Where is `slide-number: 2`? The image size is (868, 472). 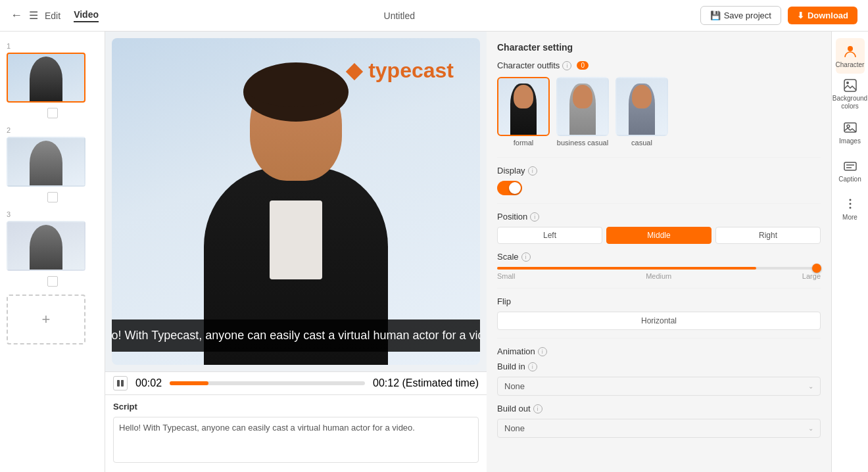
slide-number: 2 is located at coordinates (53, 130).